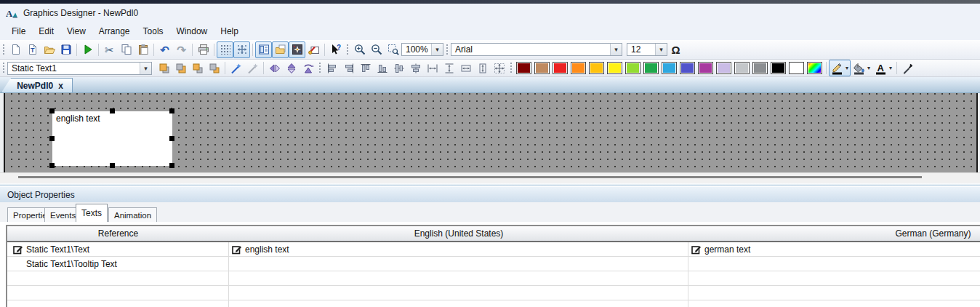  What do you see at coordinates (499, 68) in the screenshot?
I see `same-size-button` at bounding box center [499, 68].